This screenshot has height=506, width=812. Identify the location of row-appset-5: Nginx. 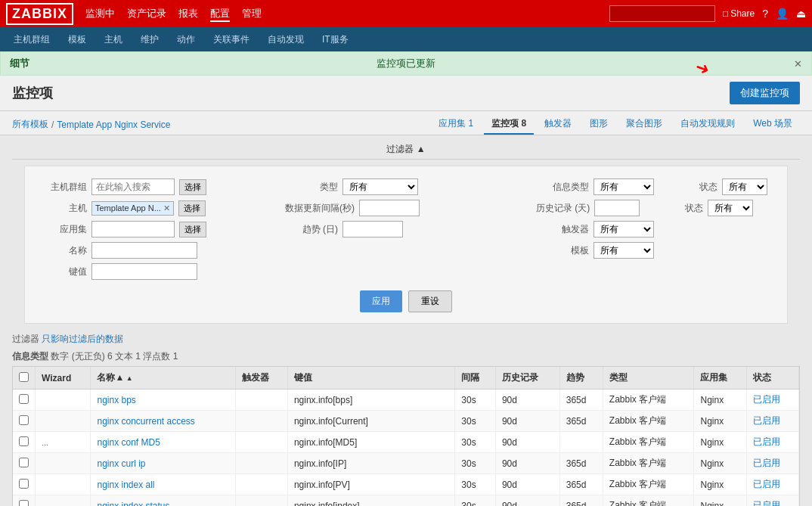
(720, 501).